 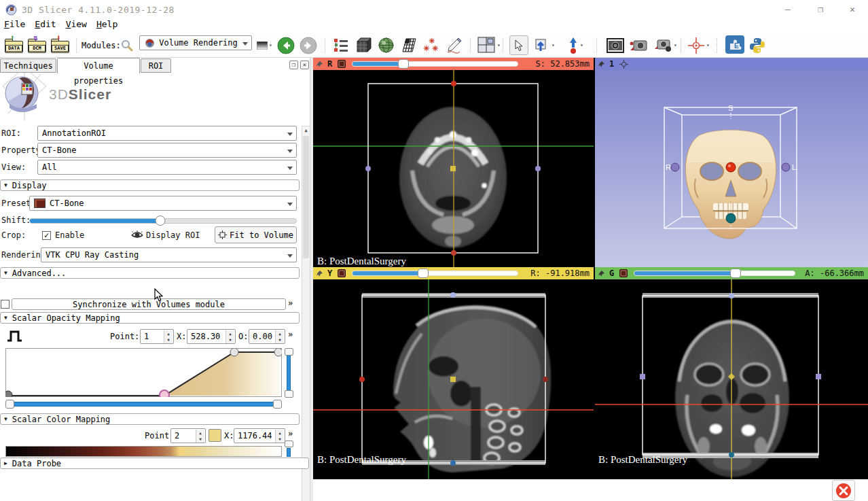 What do you see at coordinates (731, 169) in the screenshot?
I see `threed-view: S R L` at bounding box center [731, 169].